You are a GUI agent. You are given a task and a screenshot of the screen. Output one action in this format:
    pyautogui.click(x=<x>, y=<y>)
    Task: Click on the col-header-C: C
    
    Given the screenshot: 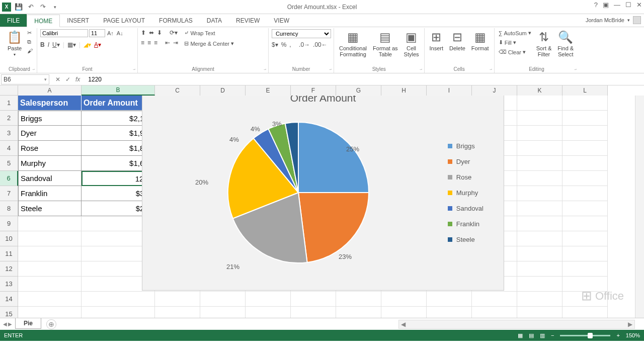 What is the action you would take?
    pyautogui.click(x=178, y=90)
    